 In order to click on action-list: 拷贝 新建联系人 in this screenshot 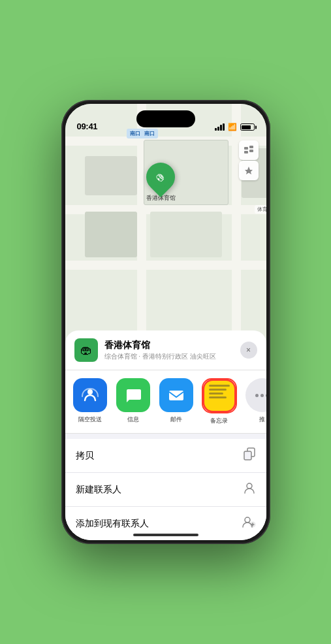, I will do `click(166, 490)`.